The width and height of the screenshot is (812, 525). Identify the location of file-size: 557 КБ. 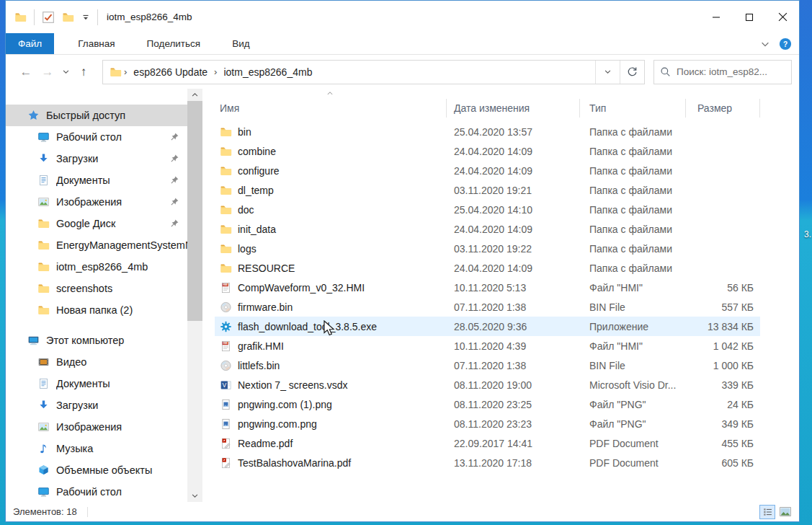
(723, 307).